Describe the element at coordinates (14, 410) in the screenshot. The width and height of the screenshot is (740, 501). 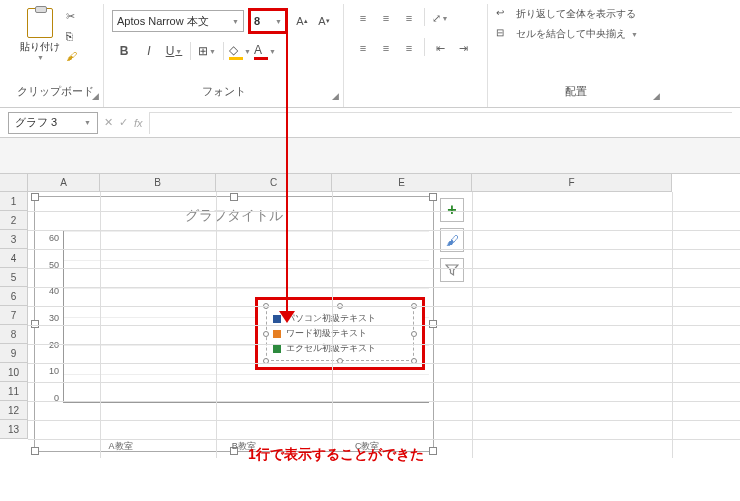
I see `row-header: 12` at that location.